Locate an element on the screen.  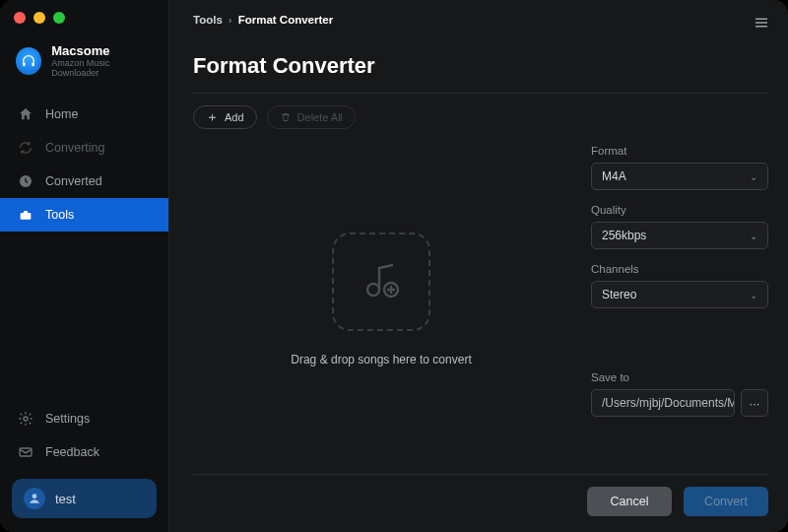
sidebar-item-label: Settings is located at coordinates (67, 419).